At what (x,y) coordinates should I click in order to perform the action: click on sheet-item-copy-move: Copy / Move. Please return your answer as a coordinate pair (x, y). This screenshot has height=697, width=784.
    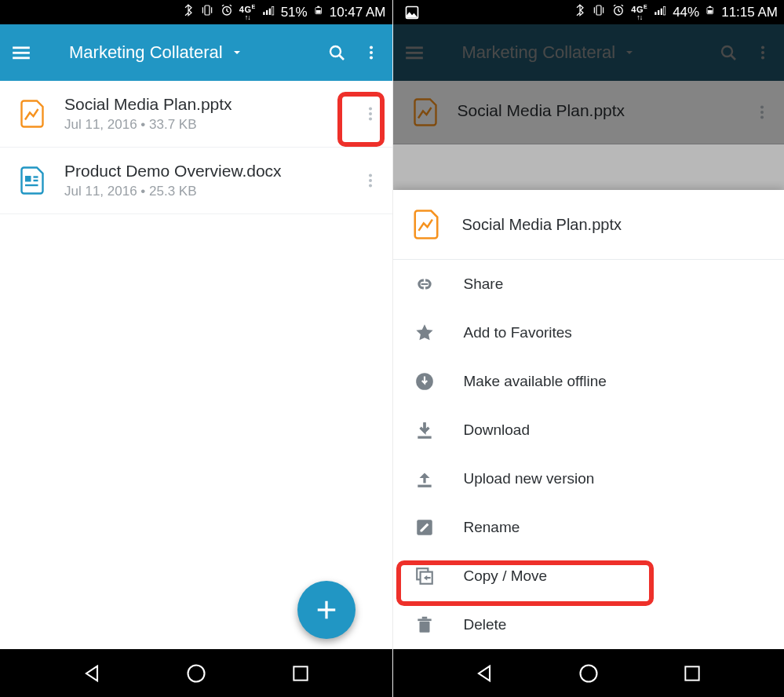
    Looking at the image, I should click on (589, 576).